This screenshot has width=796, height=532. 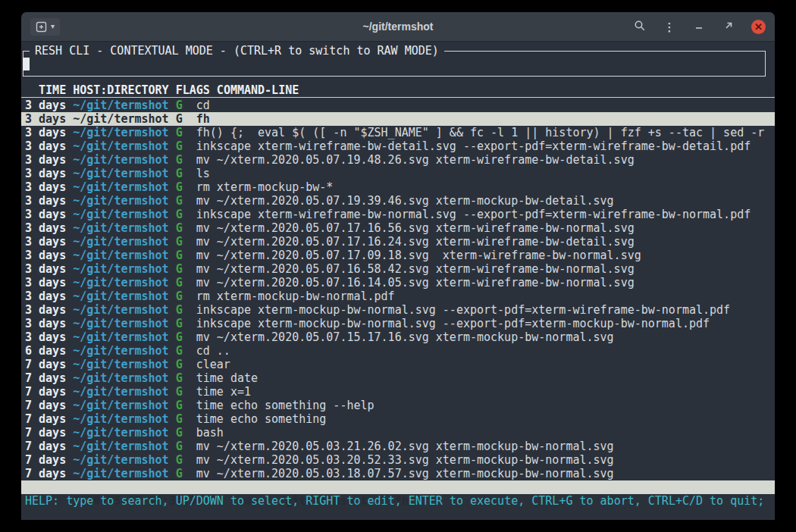 What do you see at coordinates (203, 174) in the screenshot?
I see `row-command: ls` at bounding box center [203, 174].